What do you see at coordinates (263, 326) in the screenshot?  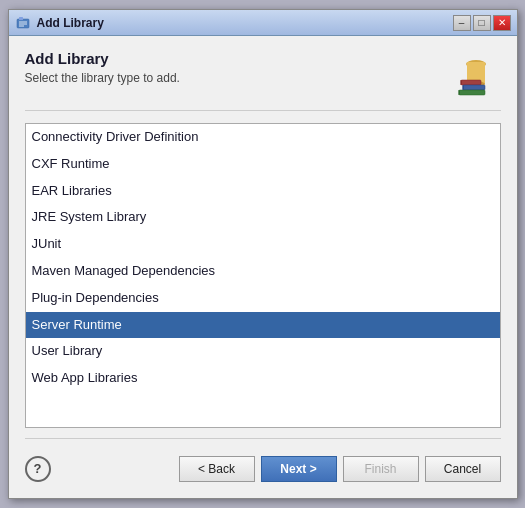 I see `list-item: Server Runtime` at bounding box center [263, 326].